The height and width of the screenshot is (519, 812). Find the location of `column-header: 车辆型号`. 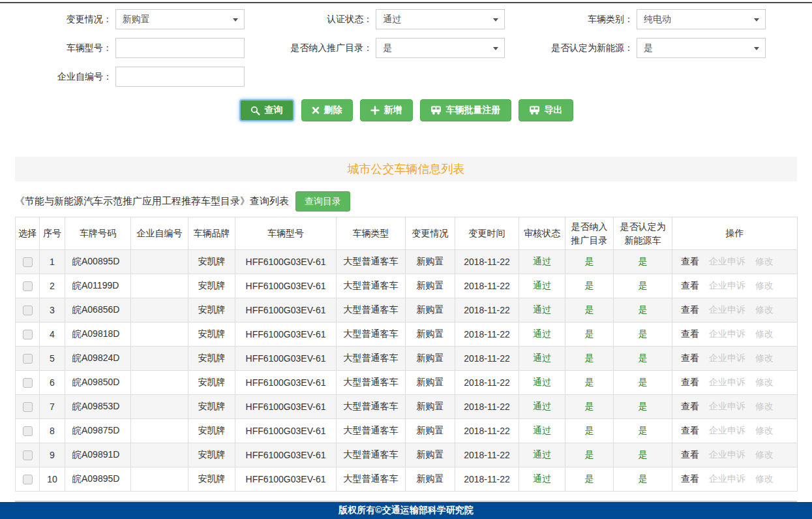

column-header: 车辆型号 is located at coordinates (286, 234).